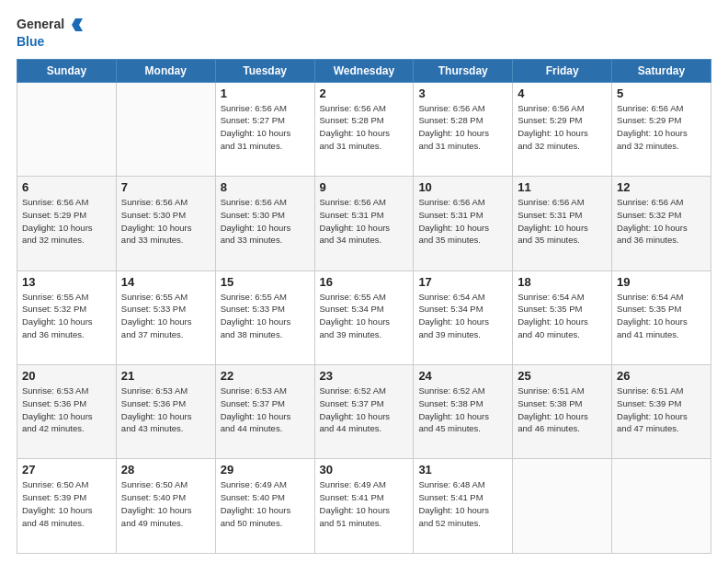 This screenshot has height=563, width=728. What do you see at coordinates (563, 317) in the screenshot?
I see `calendar-cell: 18Sunrise: 6:54 AMSunset: 5:35 PMDayligh…` at bounding box center [563, 317].